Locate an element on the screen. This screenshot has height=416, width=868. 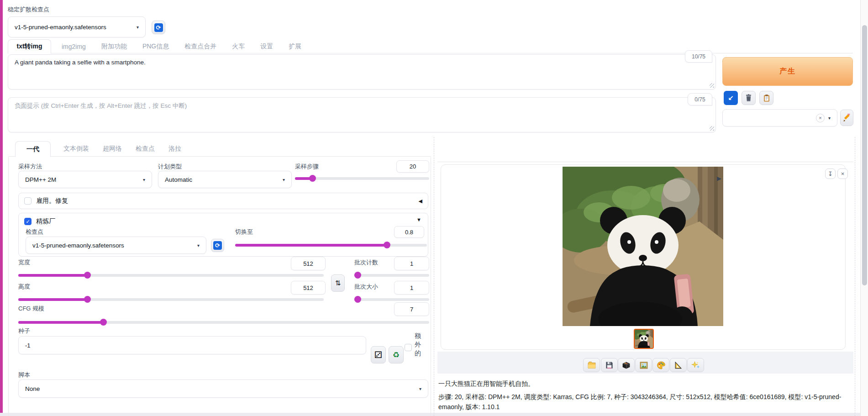
page-scrollbar is located at coordinates (864, 208).